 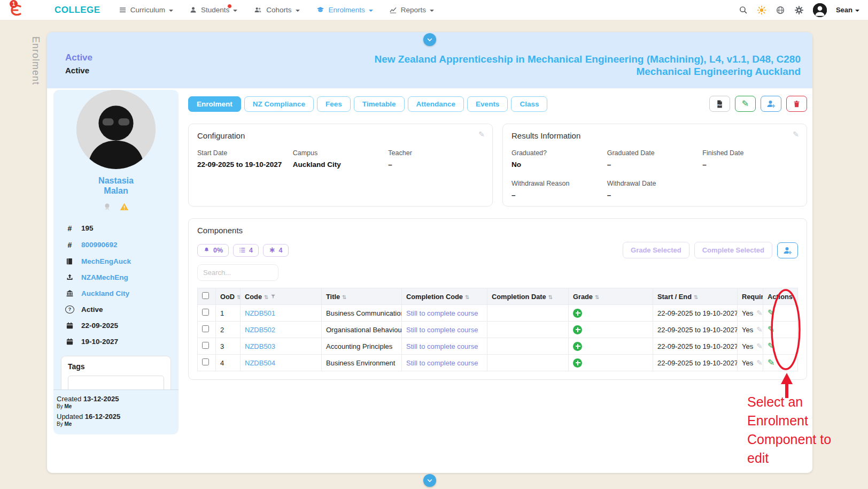 What do you see at coordinates (281, 296) in the screenshot?
I see `header-code: Code` at bounding box center [281, 296].